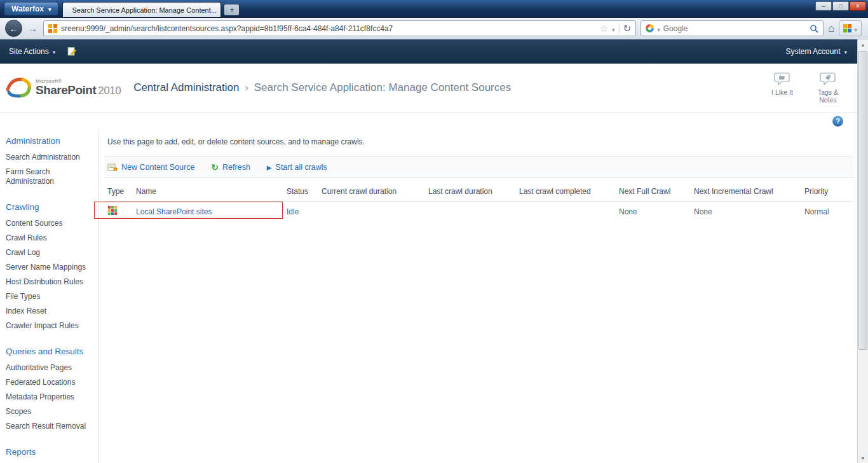  What do you see at coordinates (50, 326) in the screenshot?
I see `sidebar-item-crawler-impact-rules: Crawler Impact Rules` at bounding box center [50, 326].